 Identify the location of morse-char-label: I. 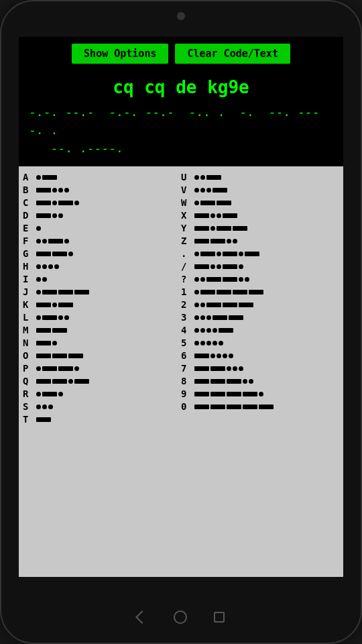
(28, 279).